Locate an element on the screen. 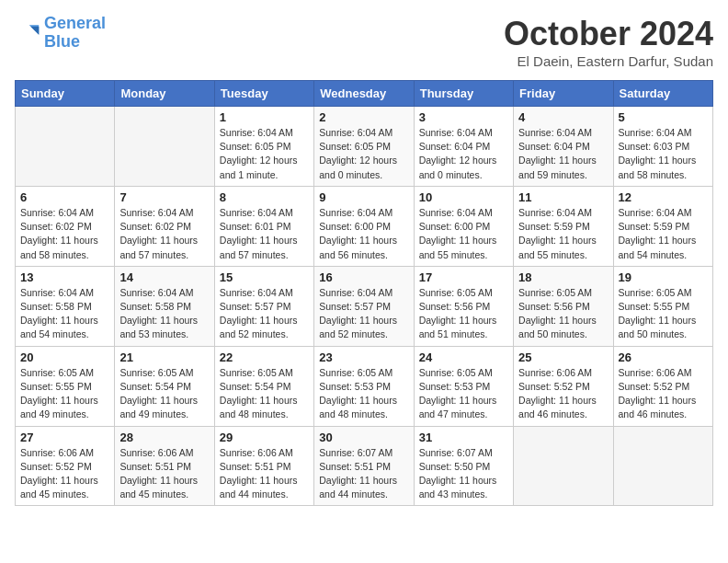  day-info: Sunrise: 6:07 AM Sunset: 5:51 PM Dayligh… is located at coordinates (364, 475).